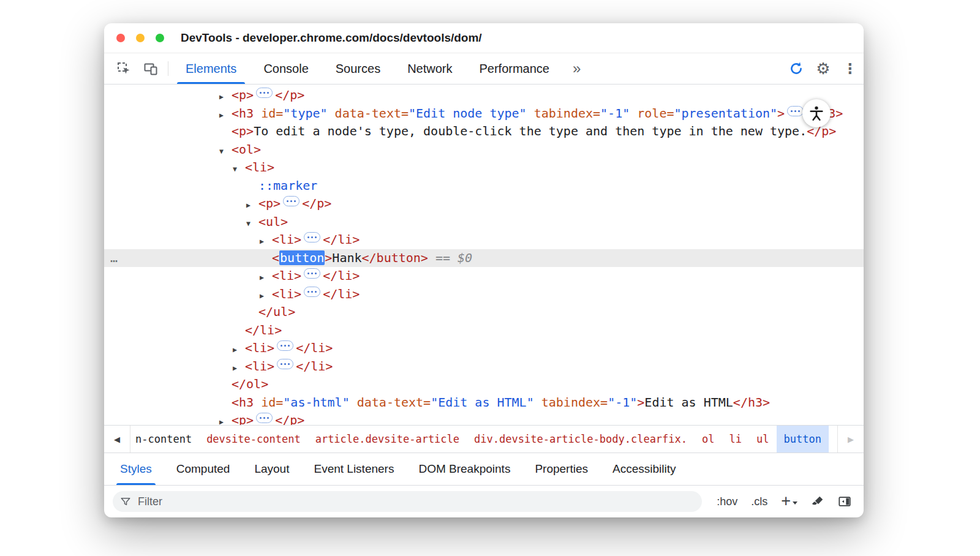 The width and height of the screenshot is (980, 556). Describe the element at coordinates (272, 469) in the screenshot. I see `sidebar-tab-layout: Layout` at that location.